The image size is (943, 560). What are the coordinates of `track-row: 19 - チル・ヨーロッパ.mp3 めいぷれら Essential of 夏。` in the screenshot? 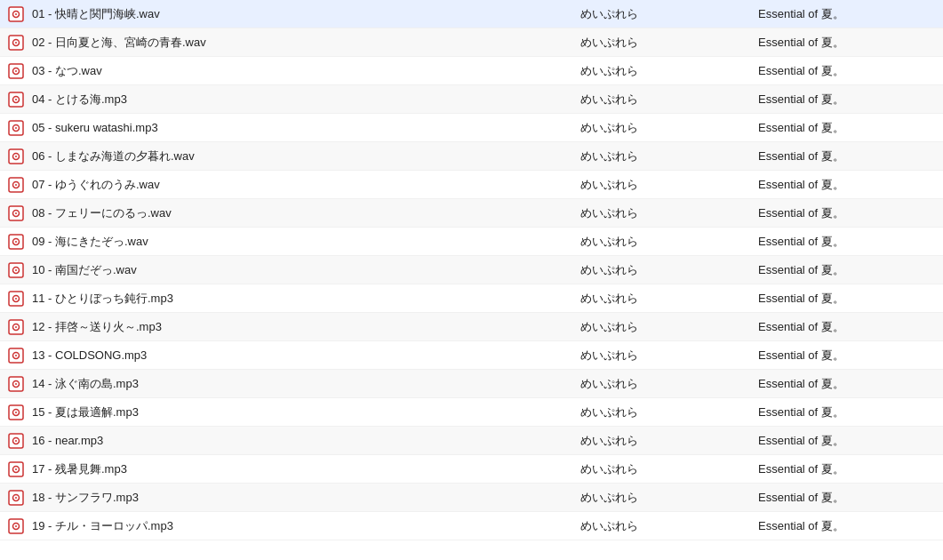 It's located at (471, 526).